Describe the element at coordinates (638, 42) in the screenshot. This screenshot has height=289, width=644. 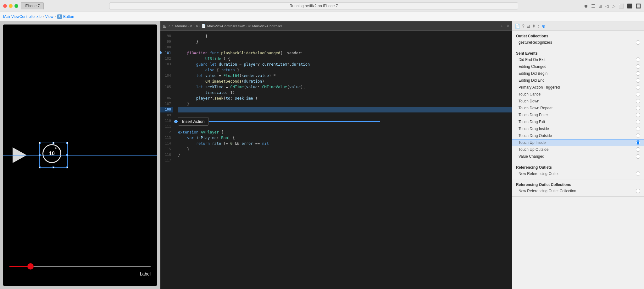
I see `gesture-recognizers-radio` at that location.